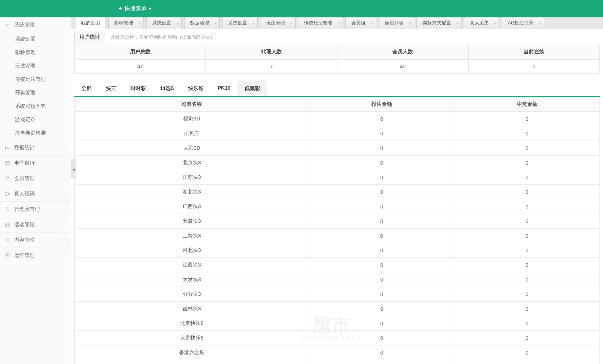 The width and height of the screenshot is (603, 364). I want to click on lottery-name: 分分快3, so click(192, 295).